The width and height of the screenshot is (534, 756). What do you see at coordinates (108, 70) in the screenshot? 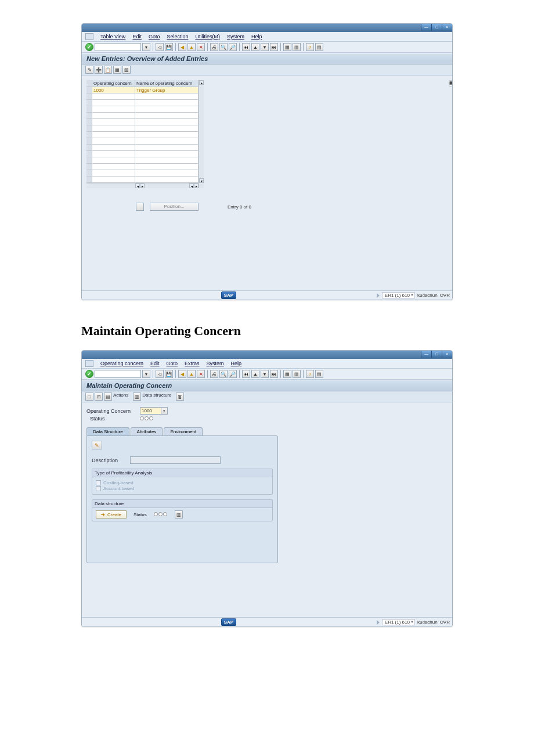
I see `copy-icon: 📋` at bounding box center [108, 70].